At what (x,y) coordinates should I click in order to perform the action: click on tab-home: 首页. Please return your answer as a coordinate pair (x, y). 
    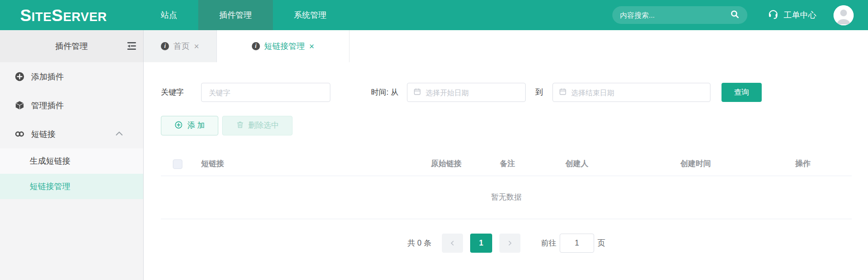
    Looking at the image, I should click on (180, 46).